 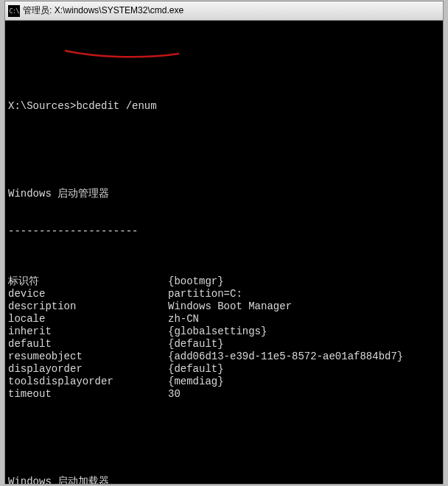 I want to click on window-title: 管理员: X:\windows\SYSTEM32\cmd.exe, so click(x=103, y=10).